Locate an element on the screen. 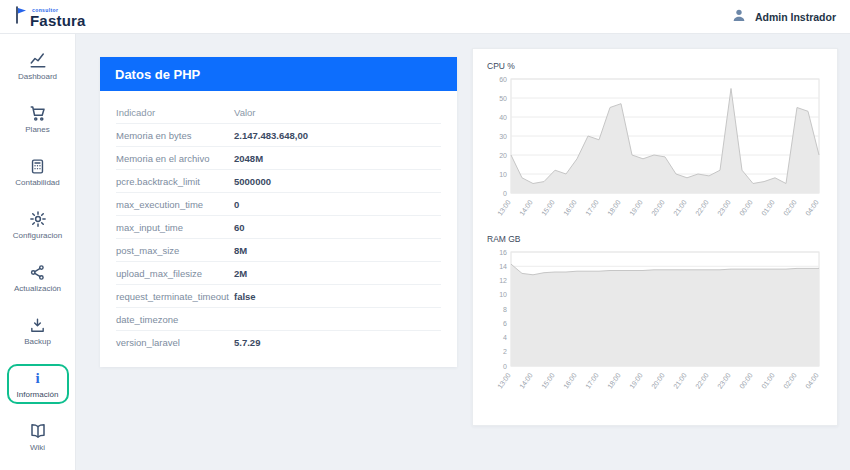 The width and height of the screenshot is (850, 470). row-value: 5000000 is located at coordinates (338, 182).